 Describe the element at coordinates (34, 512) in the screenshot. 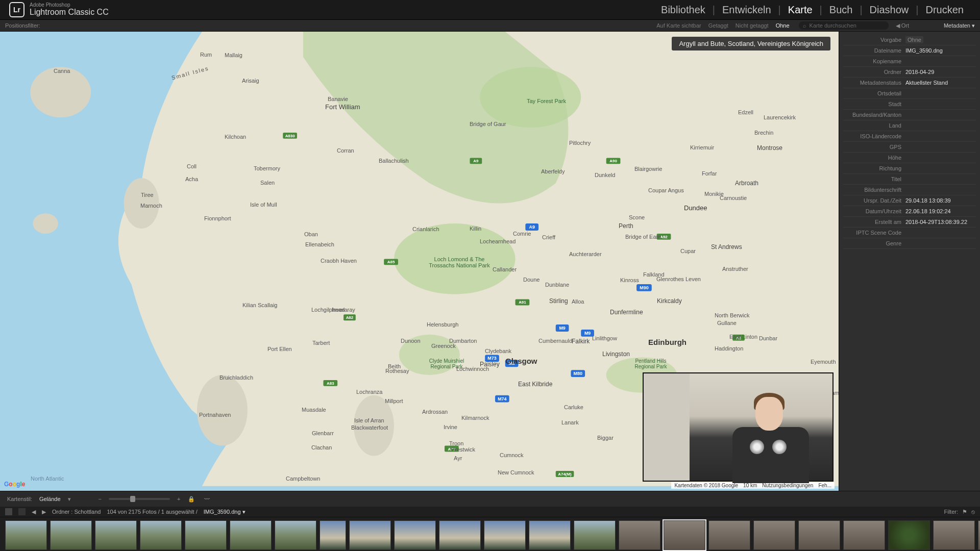

I see `nav-back-icon: ◀` at that location.